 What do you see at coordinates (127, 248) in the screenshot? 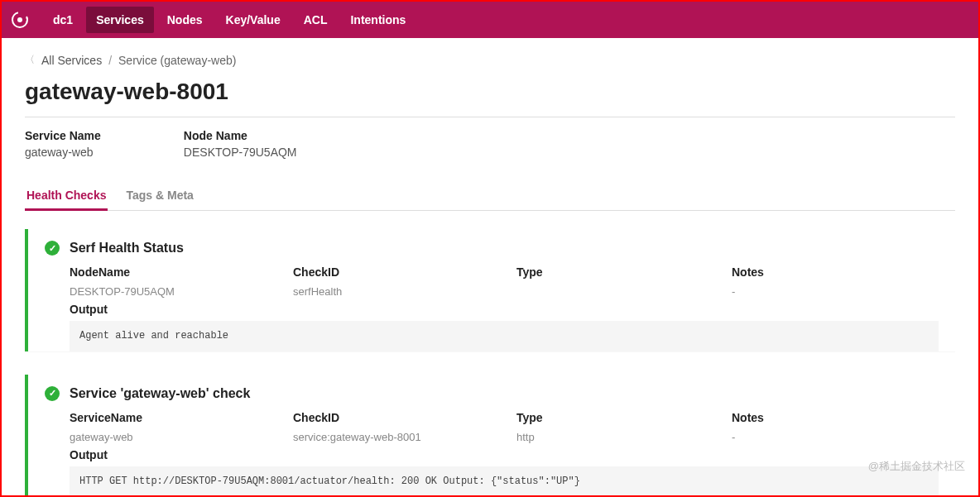
I see `check-title: Serf Health Status` at bounding box center [127, 248].